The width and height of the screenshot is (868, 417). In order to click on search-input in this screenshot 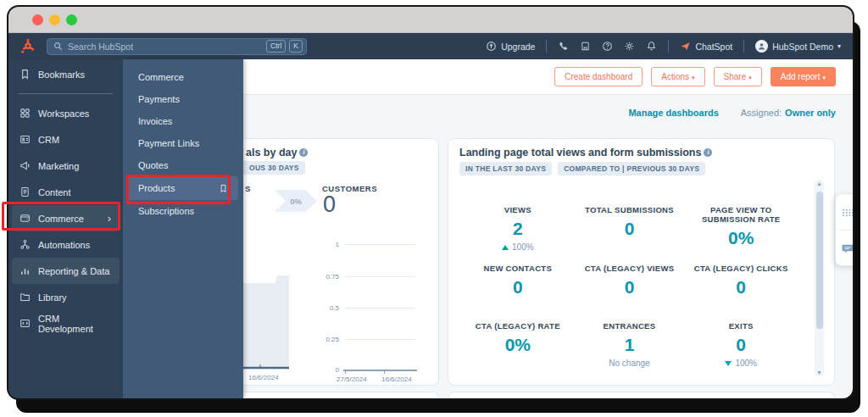, I will do `click(164, 47)`.